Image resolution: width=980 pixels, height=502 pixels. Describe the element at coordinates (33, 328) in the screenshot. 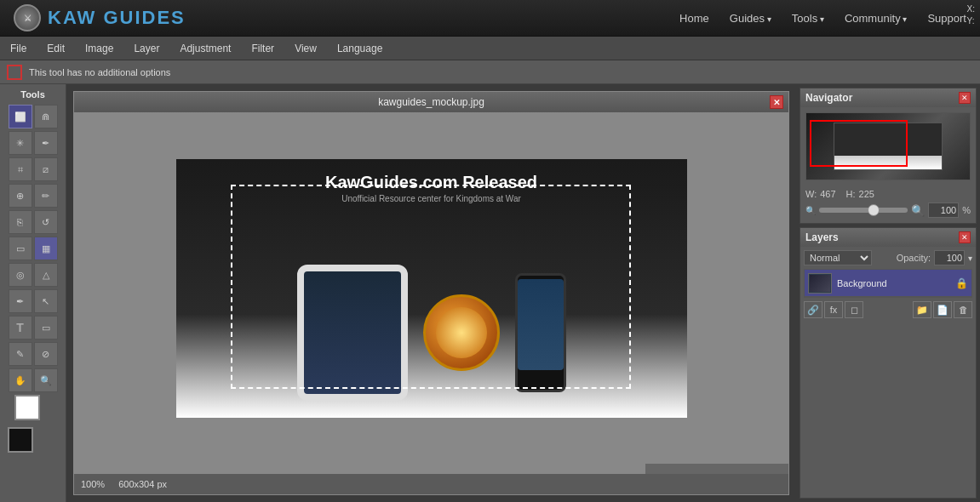

I see `tool-row-9: T ▭` at that location.